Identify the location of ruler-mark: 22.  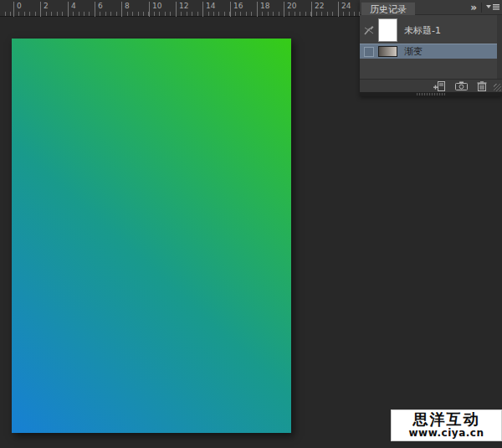
(318, 6).